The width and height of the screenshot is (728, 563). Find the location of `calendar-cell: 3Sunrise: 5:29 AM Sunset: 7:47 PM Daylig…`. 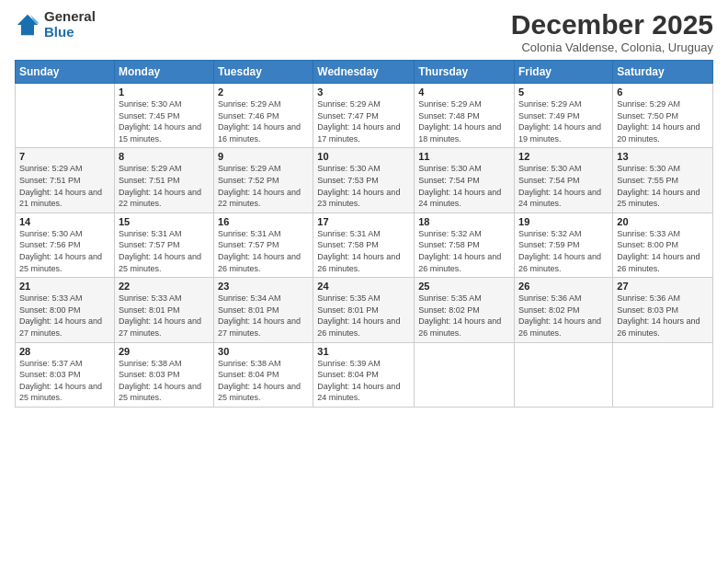

calendar-cell: 3Sunrise: 5:29 AM Sunset: 7:47 PM Daylig… is located at coordinates (364, 116).